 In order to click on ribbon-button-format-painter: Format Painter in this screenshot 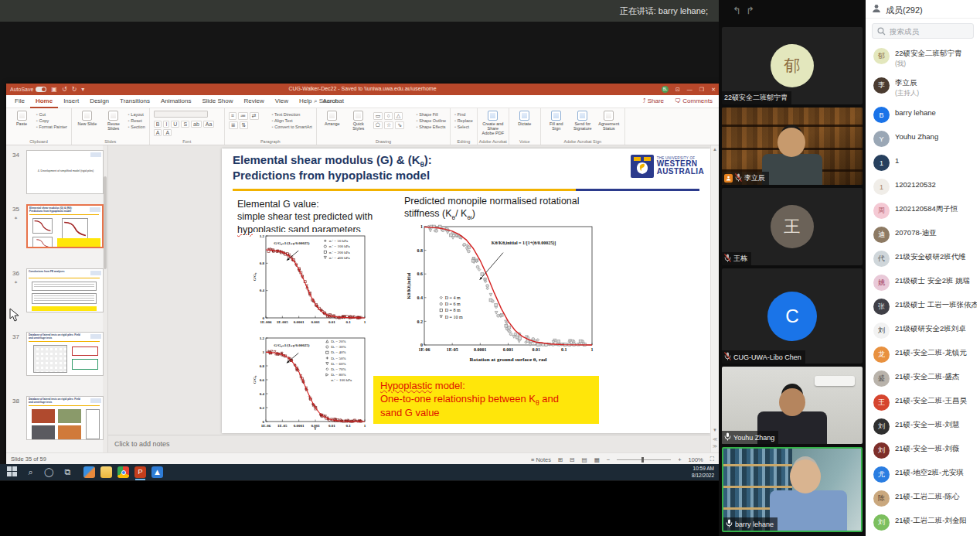, I will do `click(52, 127)`.